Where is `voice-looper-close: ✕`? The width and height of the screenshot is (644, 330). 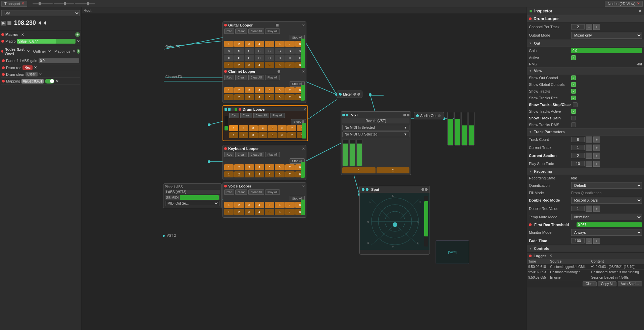
voice-looper-close: ✕ is located at coordinates (303, 186).